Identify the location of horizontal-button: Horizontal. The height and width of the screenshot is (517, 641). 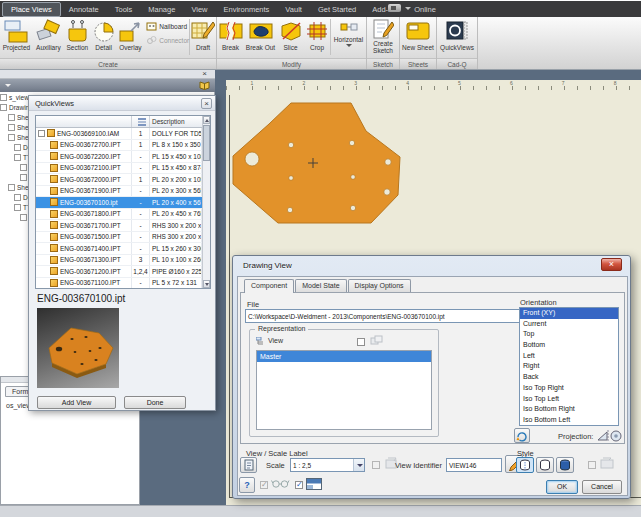
(348, 32).